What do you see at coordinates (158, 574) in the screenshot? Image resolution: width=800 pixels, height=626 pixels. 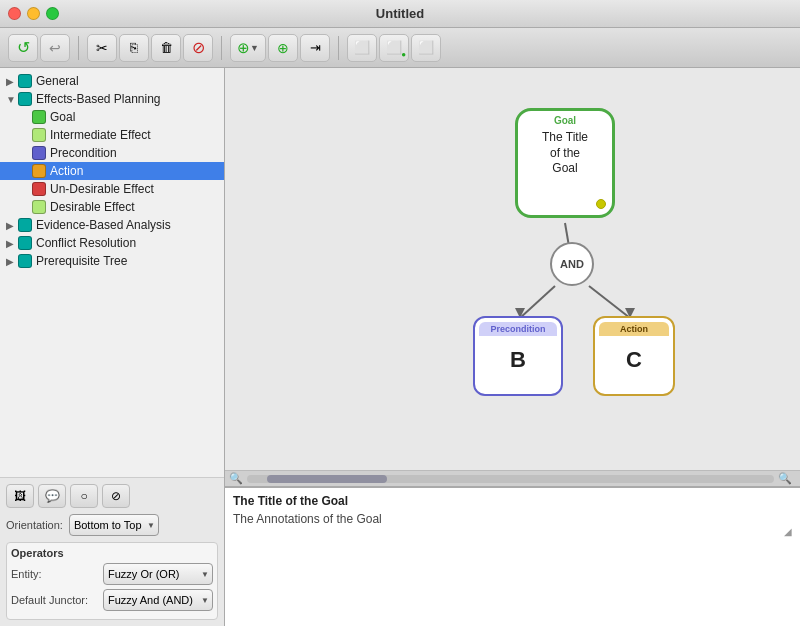 I see `entity-select-wrapper: Fuzzy Or (OR) Fuzzy And (AND) Or (OR)` at bounding box center [158, 574].